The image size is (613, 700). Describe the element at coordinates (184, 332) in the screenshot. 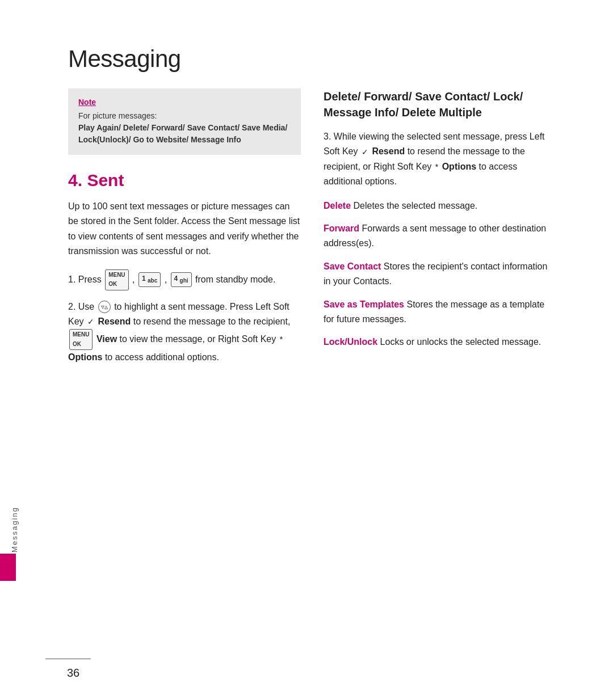

I see `step-2: 2. Use ▿▵ to highlight a sent message. P…` at that location.